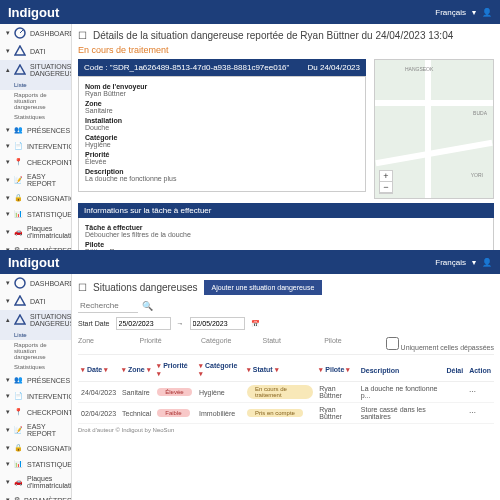  What do you see at coordinates (286, 344) in the screenshot?
I see `filter-row: Zone Priorité Catégorie Statut Pilote Un…` at bounding box center [286, 344].